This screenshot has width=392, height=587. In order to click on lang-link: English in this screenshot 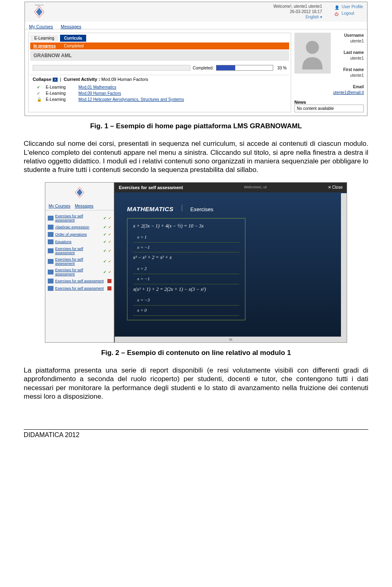, I will do `click(312, 17)`.